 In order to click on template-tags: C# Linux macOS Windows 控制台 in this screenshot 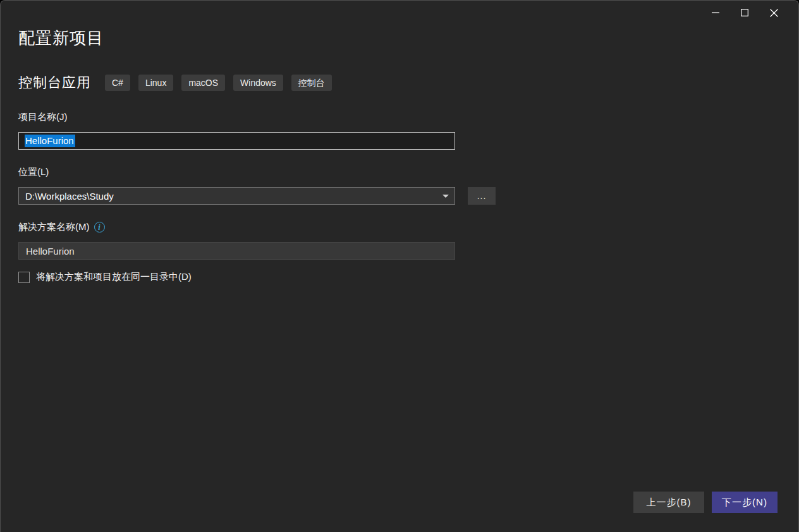, I will do `click(219, 83)`.